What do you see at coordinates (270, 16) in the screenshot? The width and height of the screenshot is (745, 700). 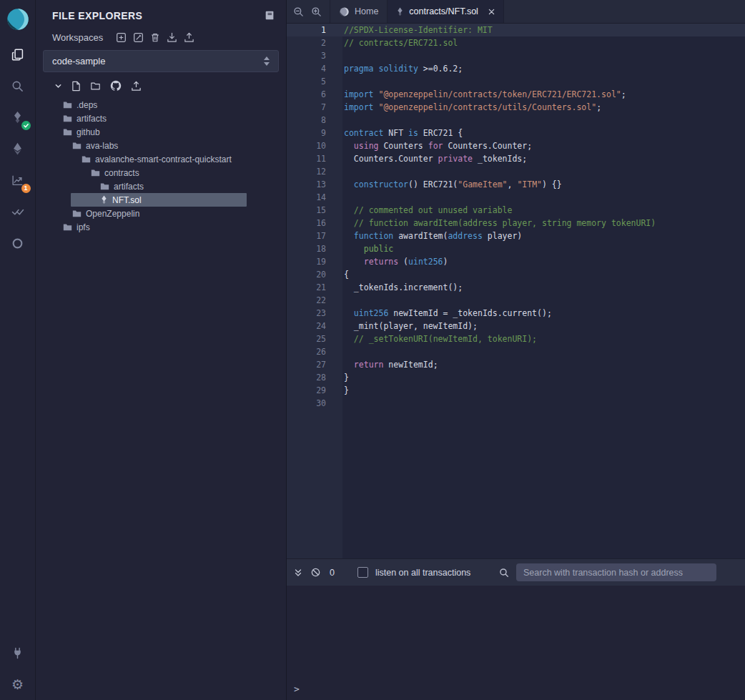 I see `panel-menu-icon` at bounding box center [270, 16].